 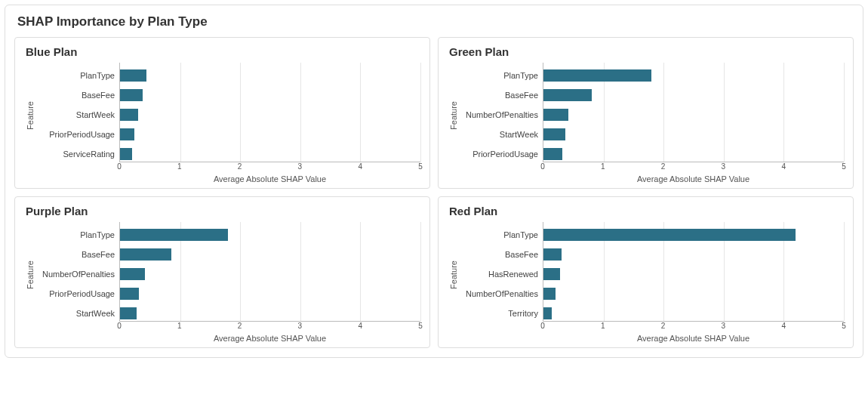 What do you see at coordinates (223, 211) in the screenshot?
I see `panel-title: Purple Plan` at bounding box center [223, 211].